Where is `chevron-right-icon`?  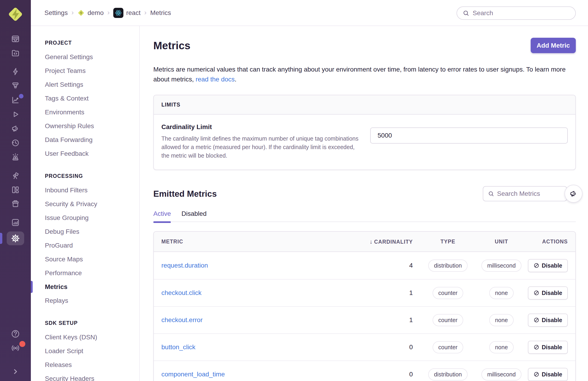 chevron-right-icon is located at coordinates (15, 372).